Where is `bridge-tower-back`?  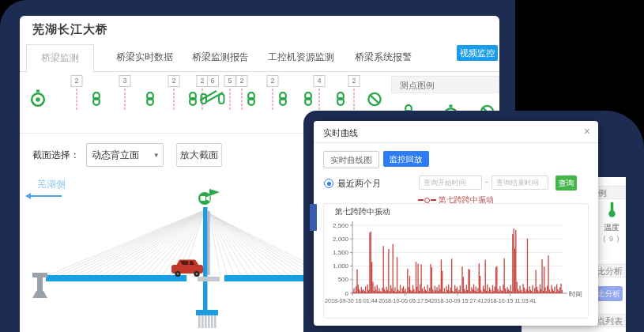 bridge-tower-back is located at coordinates (209, 243).